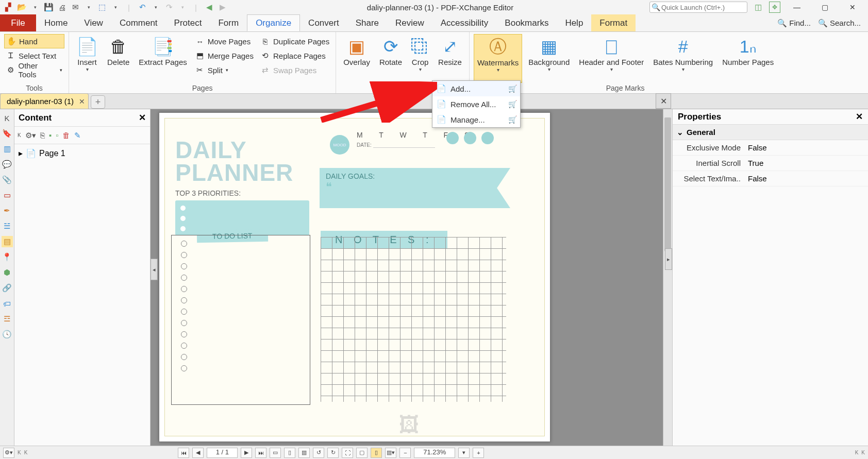  What do you see at coordinates (9, 453) in the screenshot?
I see `sb-options-icon: ⚙▾` at bounding box center [9, 453].